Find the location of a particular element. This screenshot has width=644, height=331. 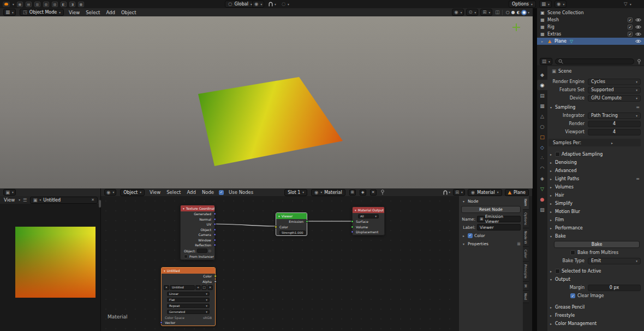

editor-shortcut-icon: ◧ is located at coordinates (63, 4).